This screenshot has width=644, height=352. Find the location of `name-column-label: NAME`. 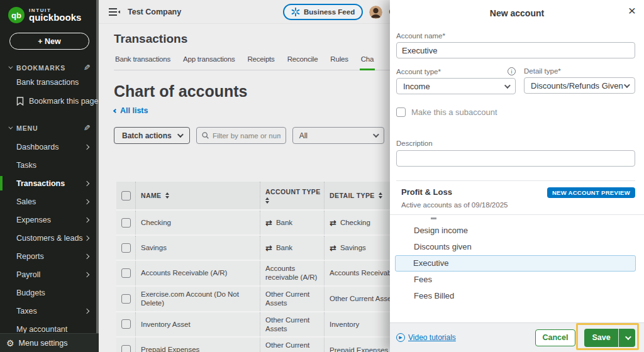

name-column-label: NAME is located at coordinates (151, 195).